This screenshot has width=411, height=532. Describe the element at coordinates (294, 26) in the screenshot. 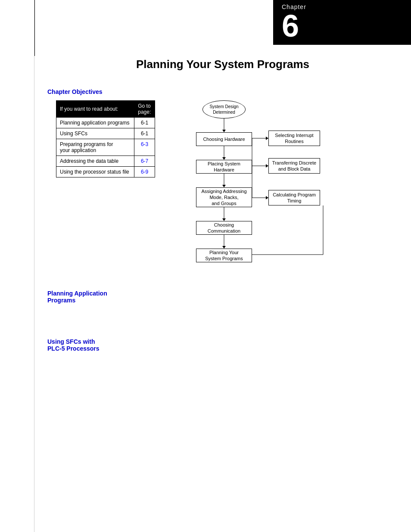

I see `chapter-number: 6` at that location.